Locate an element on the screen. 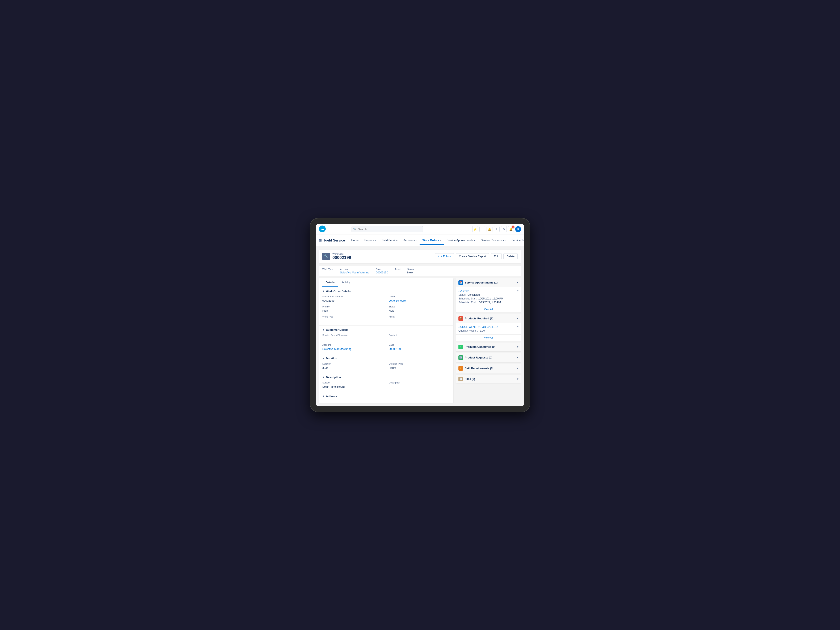 Image resolution: width=840 pixels, height=630 pixels. product-qty: Quantity Requir...: 3.00 is located at coordinates (488, 331).